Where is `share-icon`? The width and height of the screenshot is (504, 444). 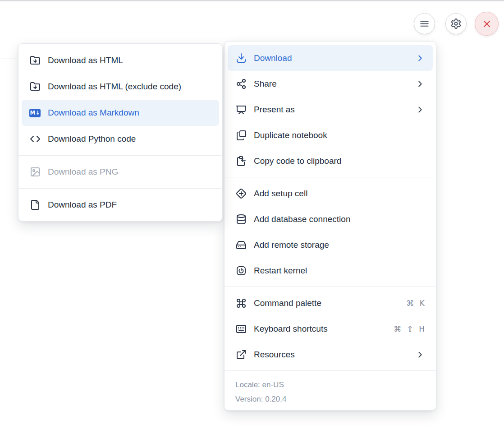
share-icon is located at coordinates (241, 84).